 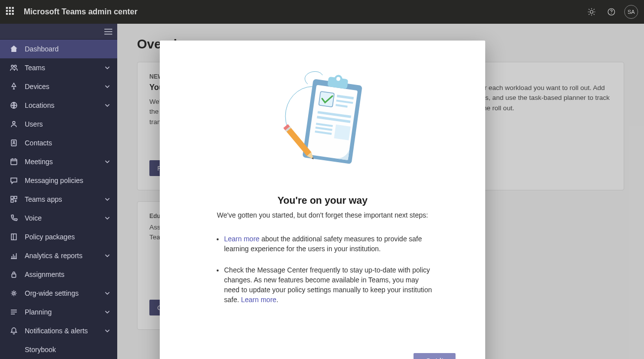 I want to click on sidebar-item-label: Users, so click(x=68, y=124).